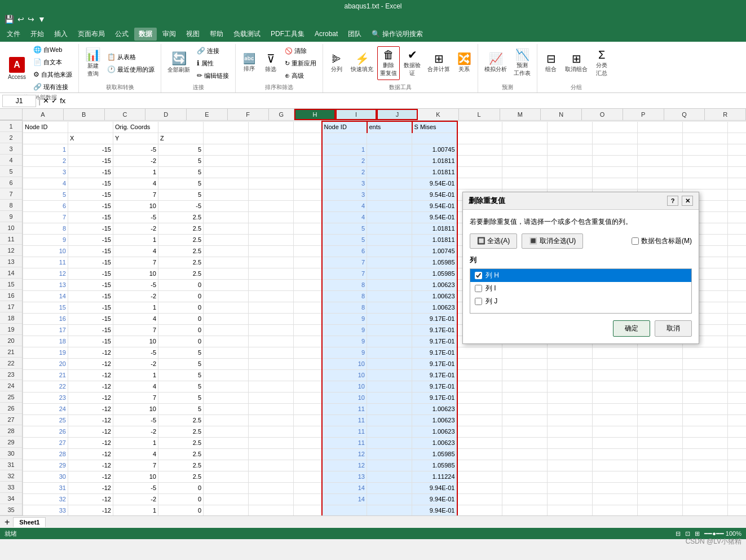 This screenshot has width=746, height=560. I want to click on column-i-checkbox, so click(478, 289).